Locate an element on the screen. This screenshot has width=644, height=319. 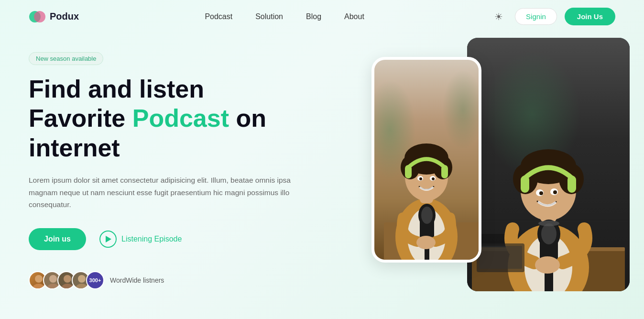
nav-item-podcast: Podcast is located at coordinates (218, 17).